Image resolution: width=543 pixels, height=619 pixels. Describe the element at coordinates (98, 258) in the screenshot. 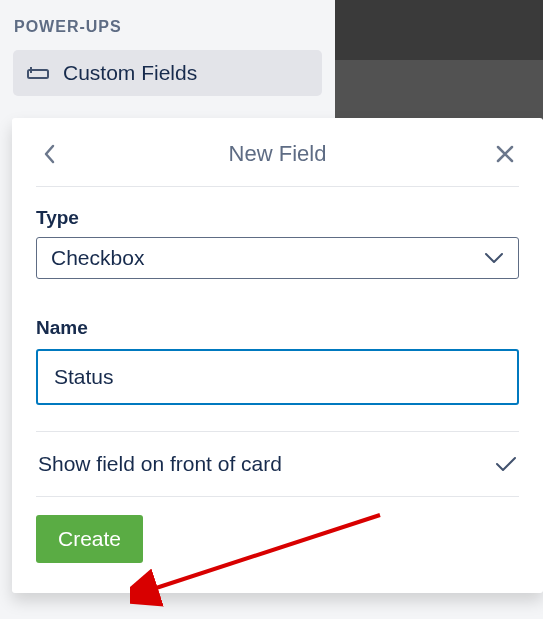

I see `type-select-value: Checkbox` at that location.